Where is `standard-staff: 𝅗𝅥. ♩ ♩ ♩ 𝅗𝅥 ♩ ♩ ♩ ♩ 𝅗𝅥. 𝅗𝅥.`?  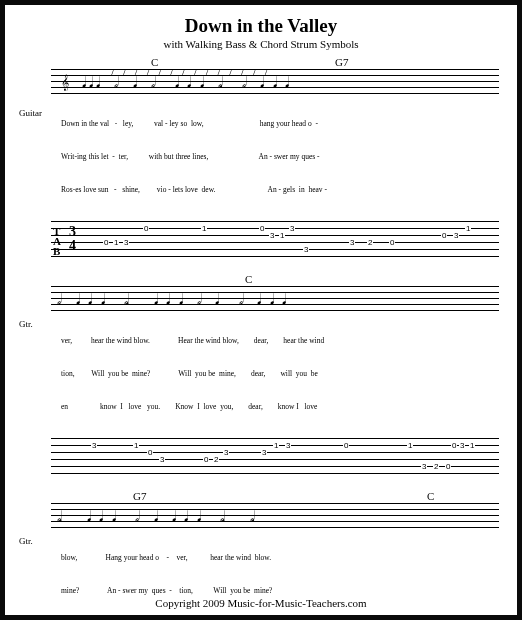
standard-staff: 𝅗𝅥. ♩ ♩ ♩ 𝅗𝅥 ♩ ♩ ♩ ♩ 𝅗𝅥. 𝅗𝅥. is located at coordinates (275, 515).